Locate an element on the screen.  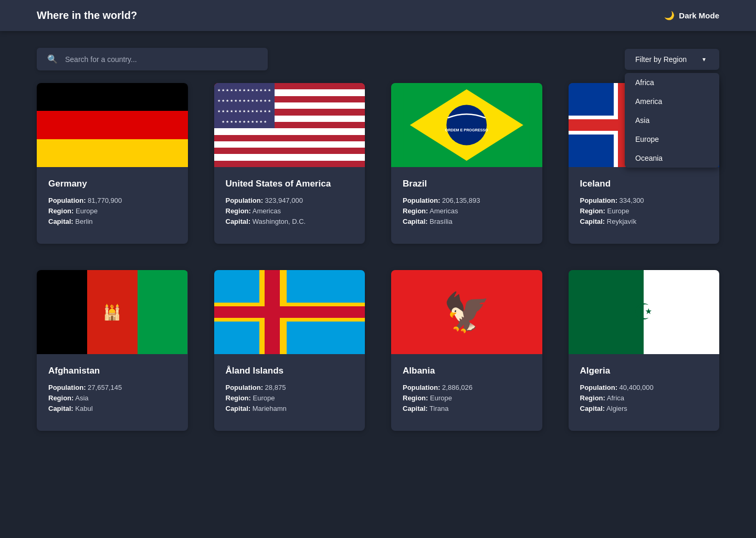
country-name: Algeria is located at coordinates (644, 371).